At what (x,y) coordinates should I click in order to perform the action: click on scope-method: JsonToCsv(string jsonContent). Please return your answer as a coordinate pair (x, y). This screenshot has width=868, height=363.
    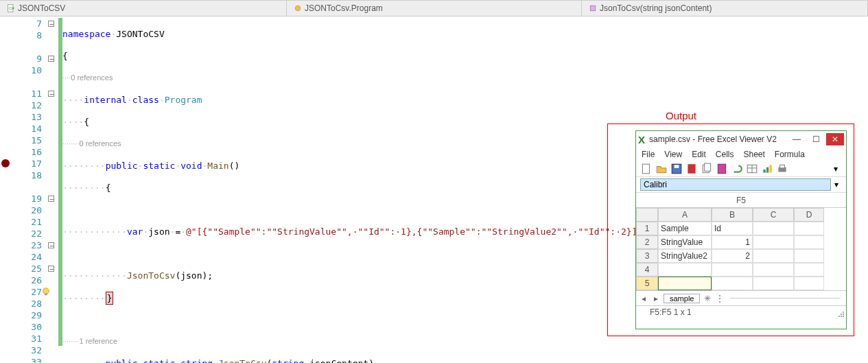
    Looking at the image, I should click on (725, 8).